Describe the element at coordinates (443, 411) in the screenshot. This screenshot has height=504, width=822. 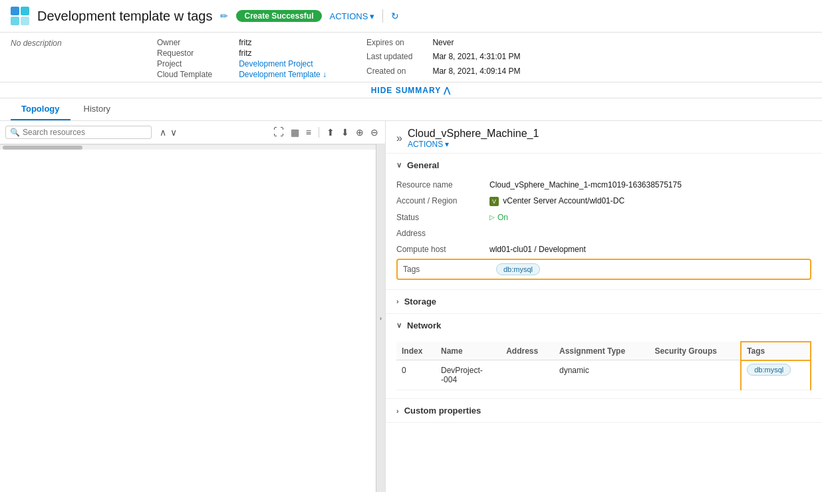
I see `custom-props-label: Custom properties` at that location.